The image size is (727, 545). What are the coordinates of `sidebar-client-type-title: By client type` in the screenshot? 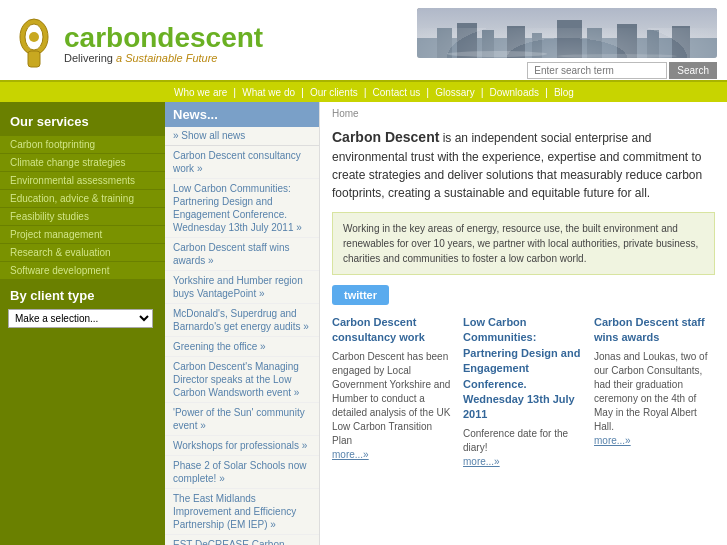 It's located at (82, 294).